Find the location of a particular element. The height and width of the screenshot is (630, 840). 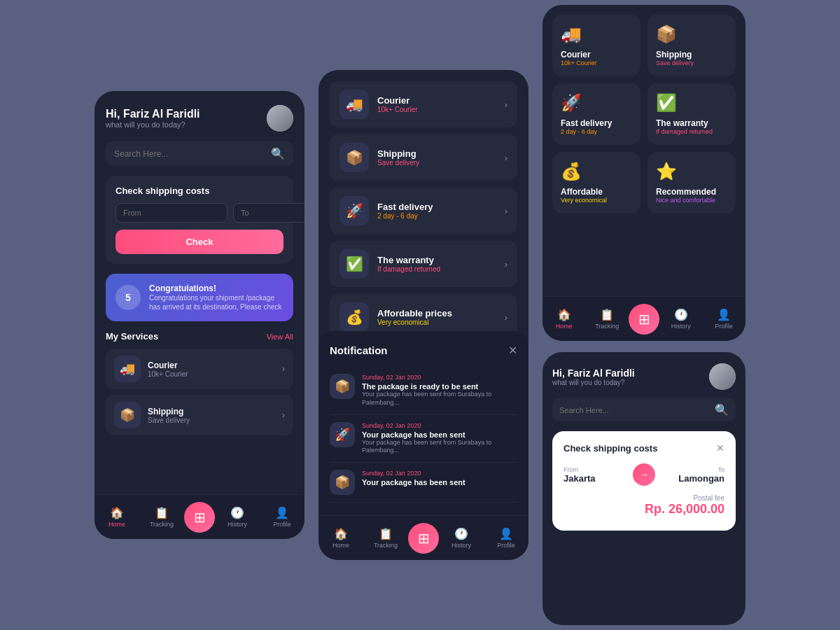

nav-profile: 👤 Profile is located at coordinates (282, 517).